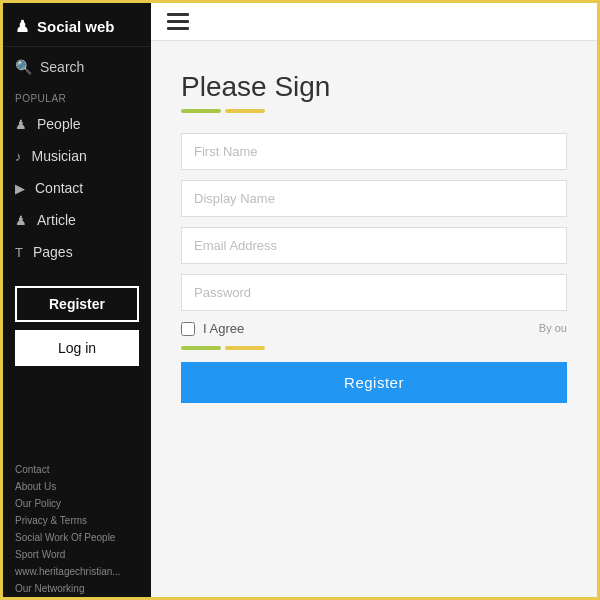  What do you see at coordinates (77, 98) in the screenshot?
I see `popular-label: POPULAR` at bounding box center [77, 98].